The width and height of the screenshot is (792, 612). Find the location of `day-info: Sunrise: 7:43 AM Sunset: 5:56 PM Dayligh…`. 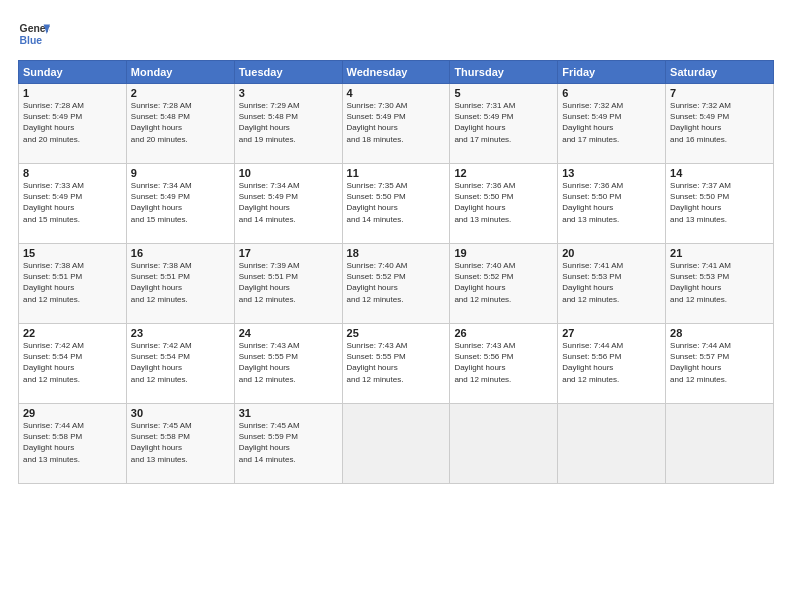

day-info: Sunrise: 7:43 AM Sunset: 5:56 PM Dayligh… is located at coordinates (504, 362).